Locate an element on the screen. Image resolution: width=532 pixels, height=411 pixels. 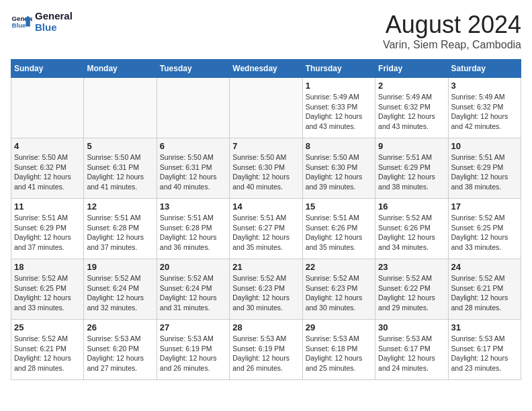
calendar-cell: 25Sunrise: 5:52 AMSunset: 6:21 PMDayligh… is located at coordinates (48, 350).